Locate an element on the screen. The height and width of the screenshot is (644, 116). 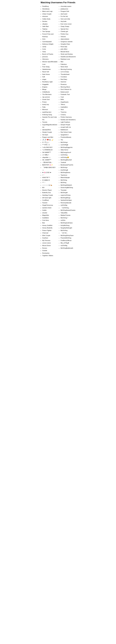
list-item: Elite Couple is located at coordinates (50, 236).